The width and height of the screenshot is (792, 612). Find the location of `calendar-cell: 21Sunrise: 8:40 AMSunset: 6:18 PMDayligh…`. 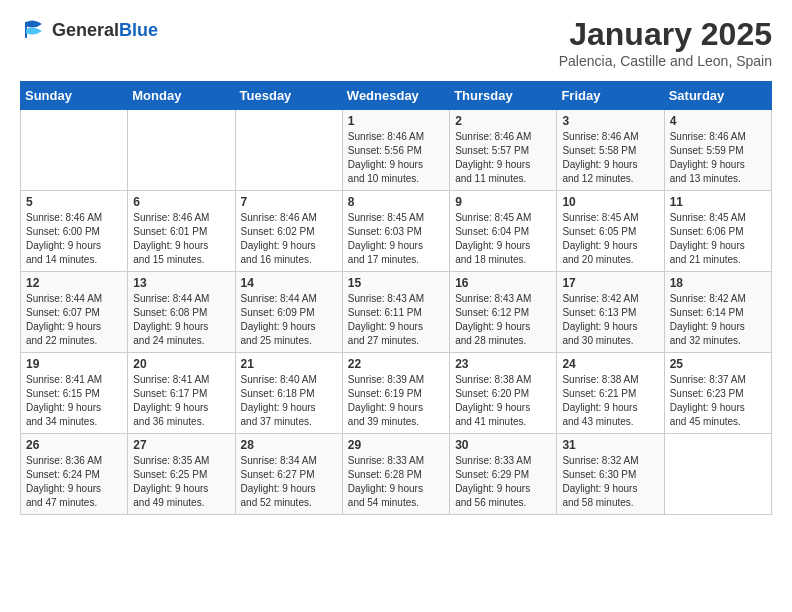

calendar-cell: 21Sunrise: 8:40 AMSunset: 6:18 PMDayligh… is located at coordinates (288, 394).